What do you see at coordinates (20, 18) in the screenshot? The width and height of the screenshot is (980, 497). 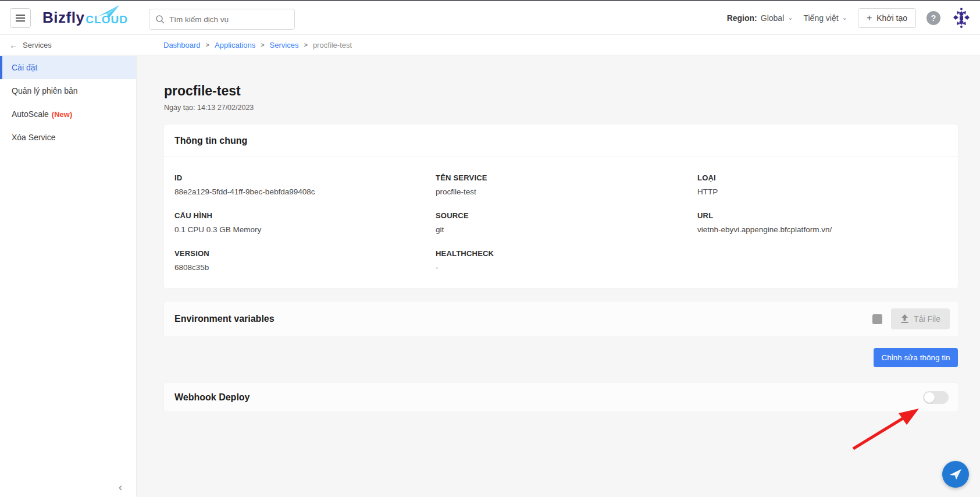 I see `hamburger-icon` at bounding box center [20, 18].